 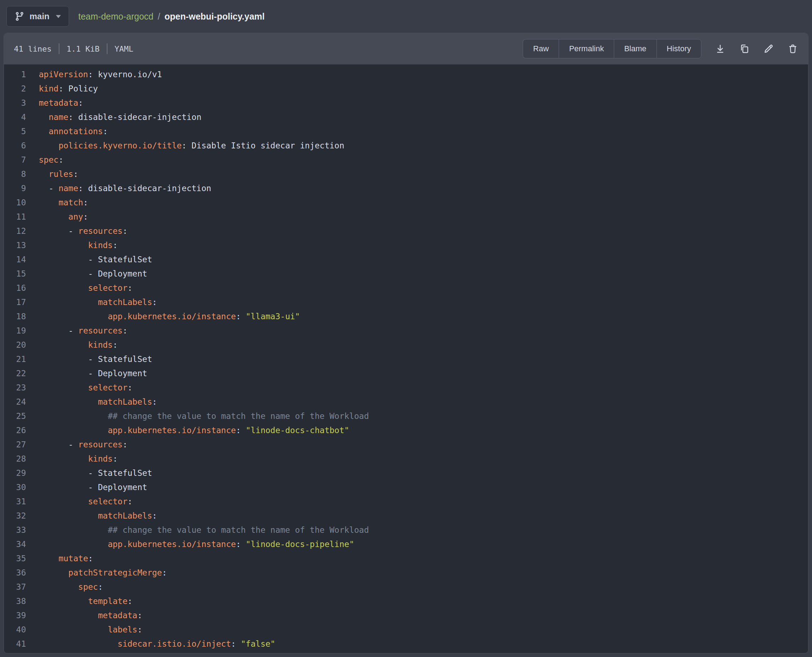 I want to click on code-line: 2kind: Policy, so click(x=406, y=89).